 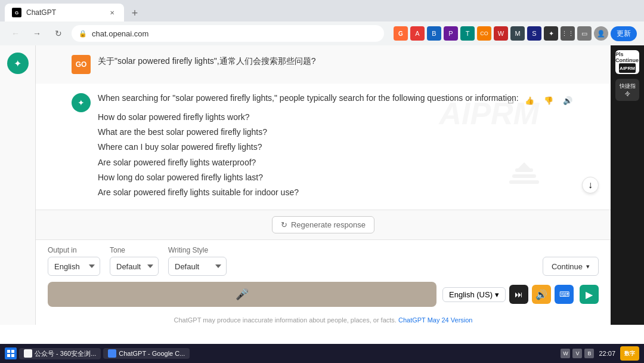 I want to click on lang-text: English (US), so click(x=471, y=295).